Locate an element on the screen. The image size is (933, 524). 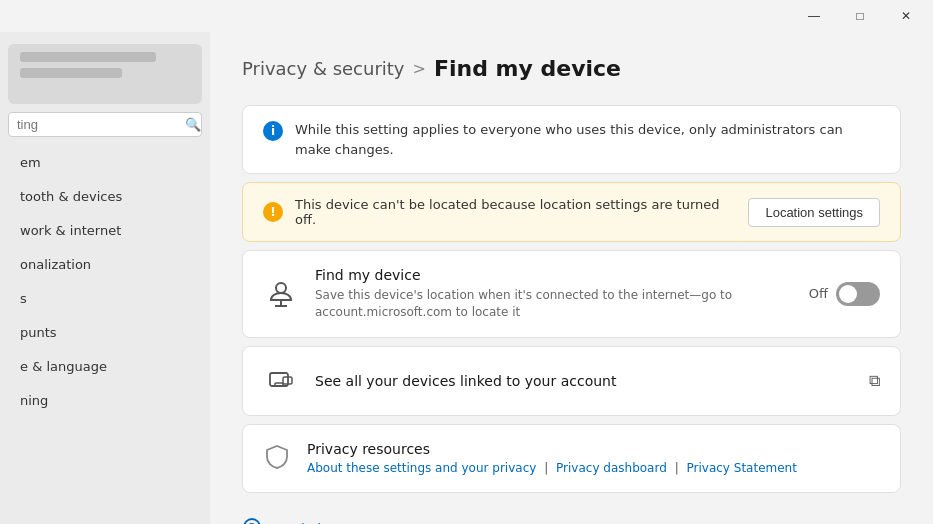
all-devices-icon is located at coordinates (281, 381).